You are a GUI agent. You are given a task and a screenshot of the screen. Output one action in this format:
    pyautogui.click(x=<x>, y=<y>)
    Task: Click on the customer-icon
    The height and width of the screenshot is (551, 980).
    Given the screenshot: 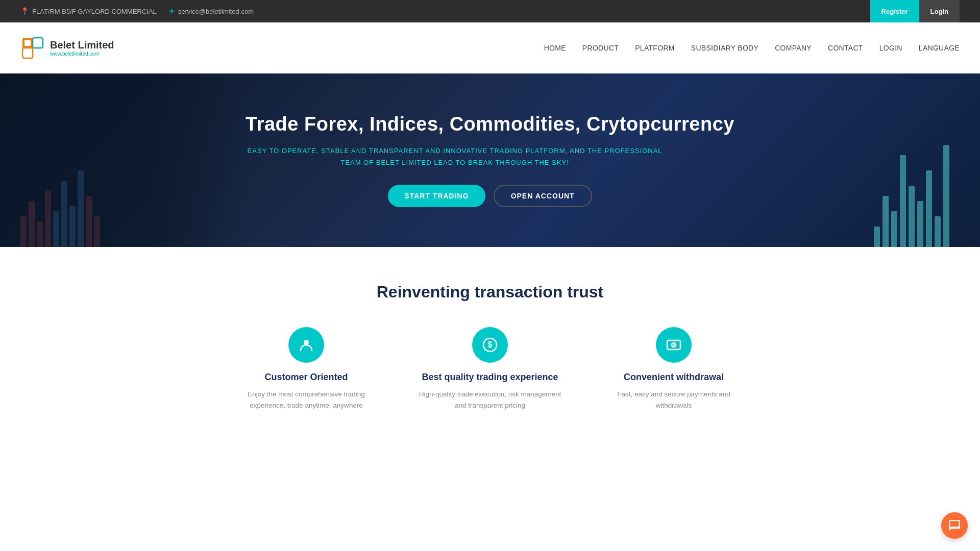 What is the action you would take?
    pyautogui.click(x=306, y=345)
    